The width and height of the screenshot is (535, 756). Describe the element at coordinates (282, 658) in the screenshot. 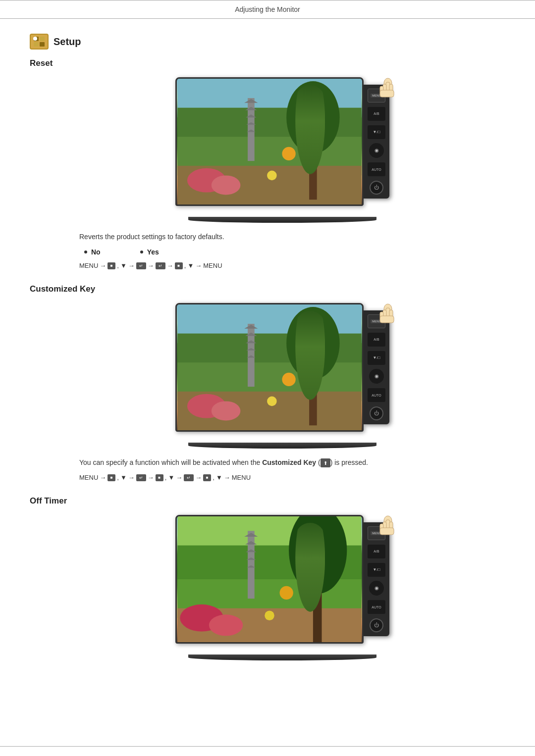

I see `monitor-base-offtimer` at that location.